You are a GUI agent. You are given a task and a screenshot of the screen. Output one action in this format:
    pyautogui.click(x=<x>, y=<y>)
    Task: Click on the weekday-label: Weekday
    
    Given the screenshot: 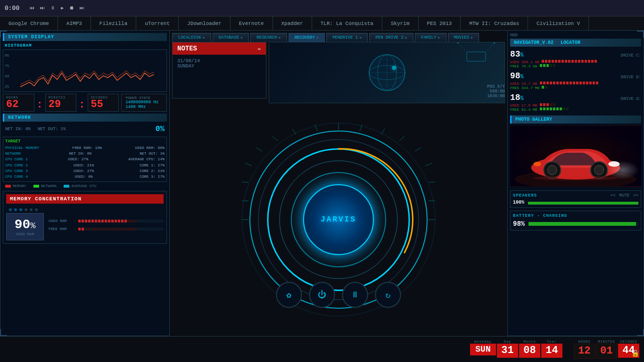 What is the action you would take?
    pyautogui.click(x=483, y=342)
    